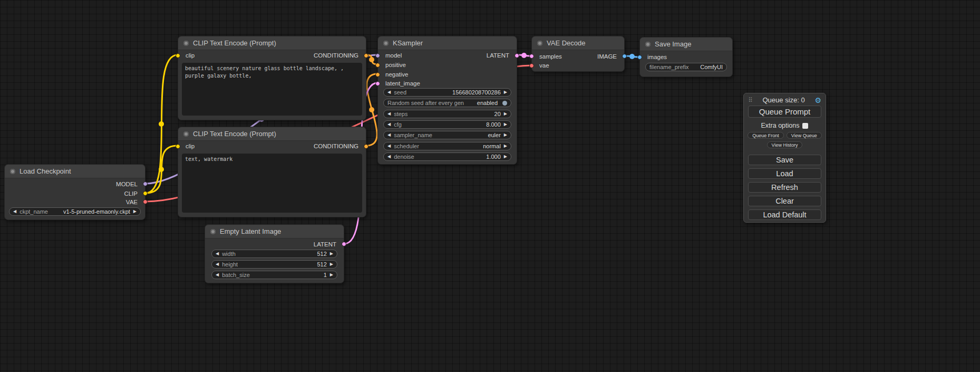 The image size is (980, 372). Describe the element at coordinates (274, 232) in the screenshot. I see `node-title-bar: Empty Latent Image` at that location.